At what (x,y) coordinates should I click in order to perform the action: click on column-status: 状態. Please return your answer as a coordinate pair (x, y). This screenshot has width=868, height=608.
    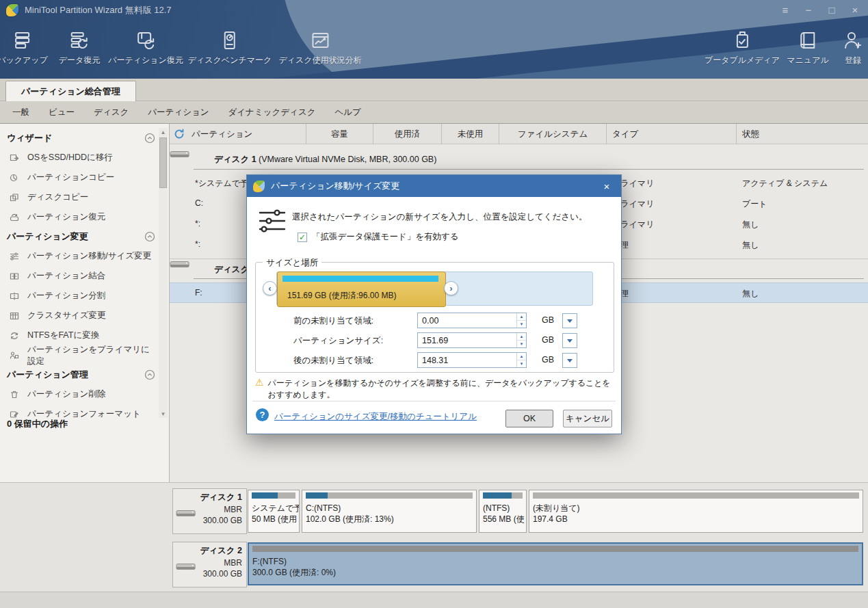
    Looking at the image, I should click on (802, 134).